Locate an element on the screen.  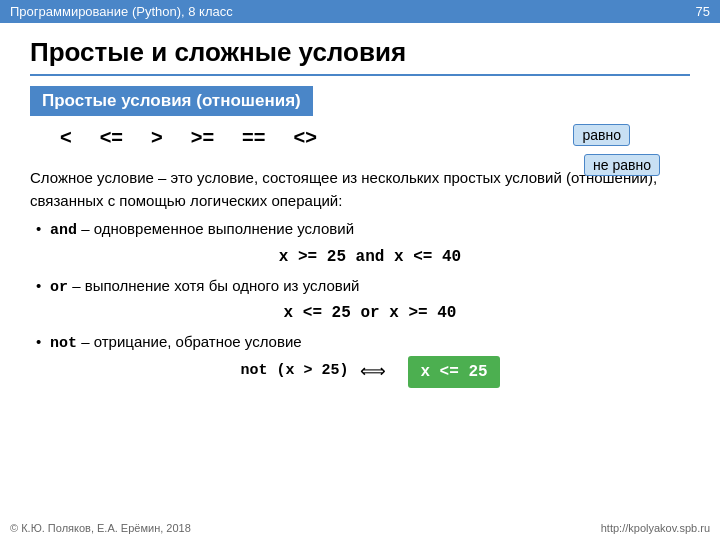
keyword-and: and is located at coordinates (64, 230).